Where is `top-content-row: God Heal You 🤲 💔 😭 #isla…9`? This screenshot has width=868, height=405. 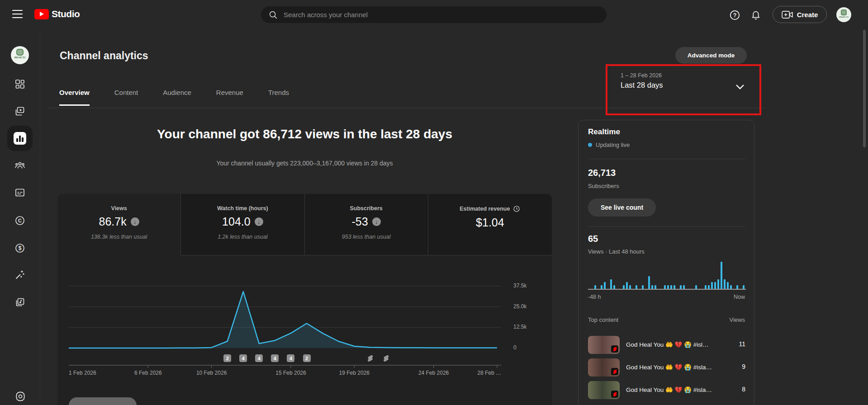 top-content-row: God Heal You 🤲 💔 😭 #isla…9 is located at coordinates (667, 367).